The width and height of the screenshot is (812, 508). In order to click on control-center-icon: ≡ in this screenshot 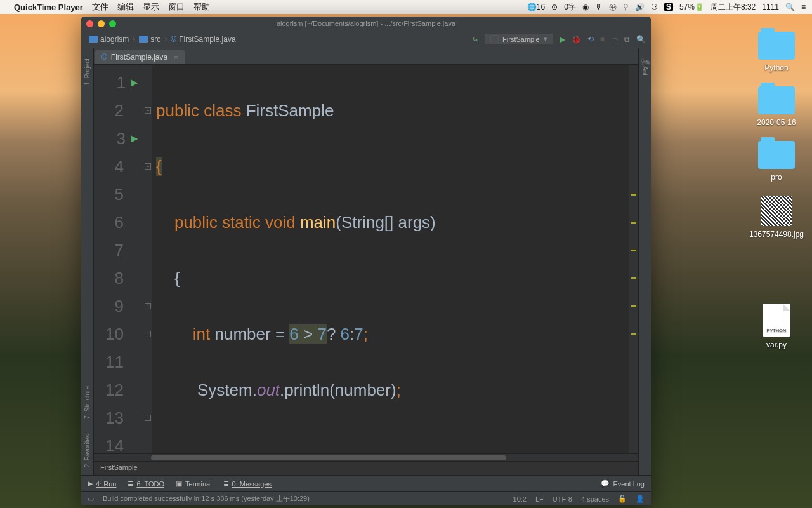, I will do `click(803, 7)`.